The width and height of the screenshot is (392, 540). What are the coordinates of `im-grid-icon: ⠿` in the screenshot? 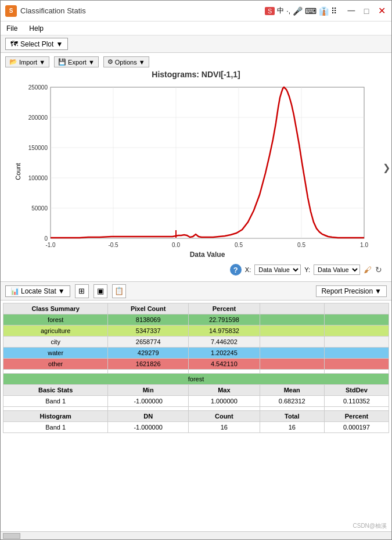 It's located at (334, 11).